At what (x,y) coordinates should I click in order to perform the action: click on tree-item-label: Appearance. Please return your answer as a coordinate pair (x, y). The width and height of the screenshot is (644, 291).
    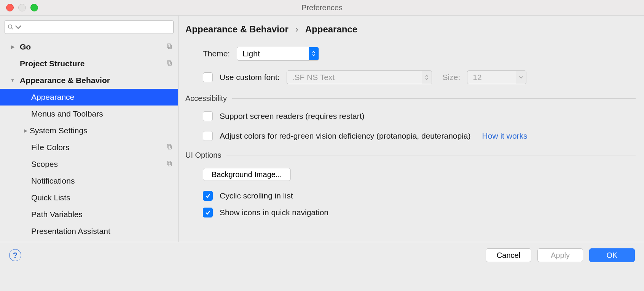
    Looking at the image, I should click on (53, 97).